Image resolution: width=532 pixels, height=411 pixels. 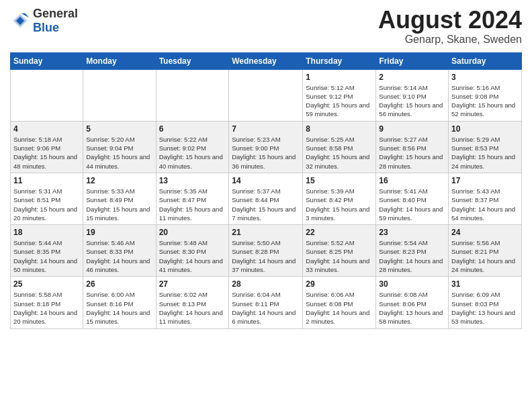 I want to click on day-number: 9, so click(x=412, y=129).